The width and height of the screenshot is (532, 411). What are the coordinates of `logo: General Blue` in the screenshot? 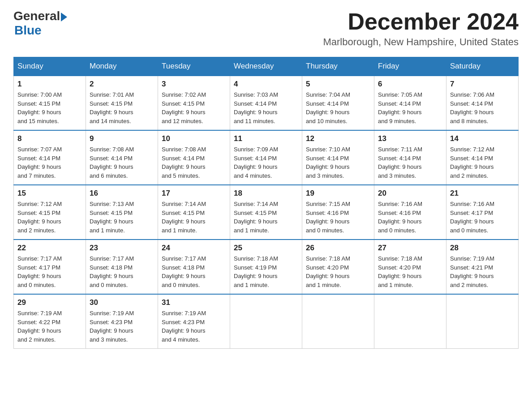 It's located at (40, 23).